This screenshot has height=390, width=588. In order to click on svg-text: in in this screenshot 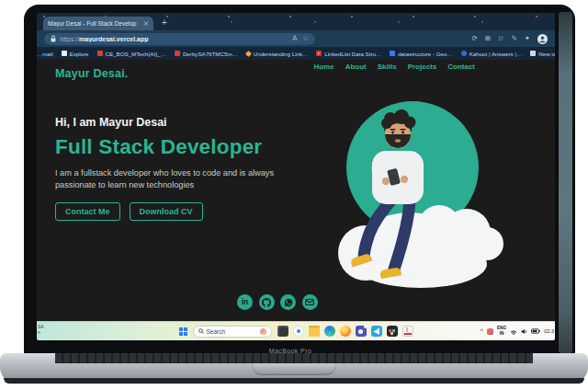, I will do `click(245, 302)`.